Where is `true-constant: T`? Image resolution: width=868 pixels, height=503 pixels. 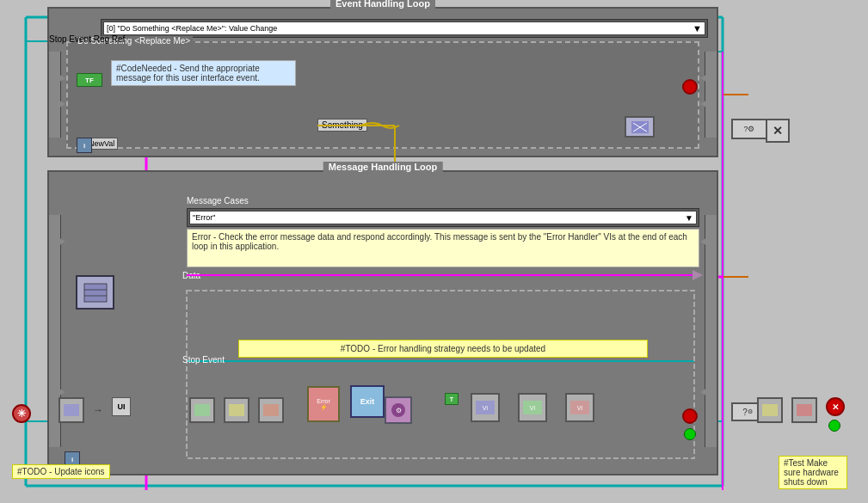
true-constant: T is located at coordinates (452, 399).